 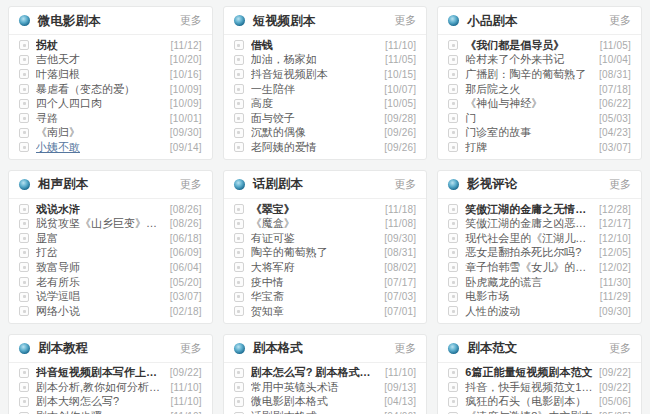 I want to click on article-date: [06/09], so click(x=186, y=252).